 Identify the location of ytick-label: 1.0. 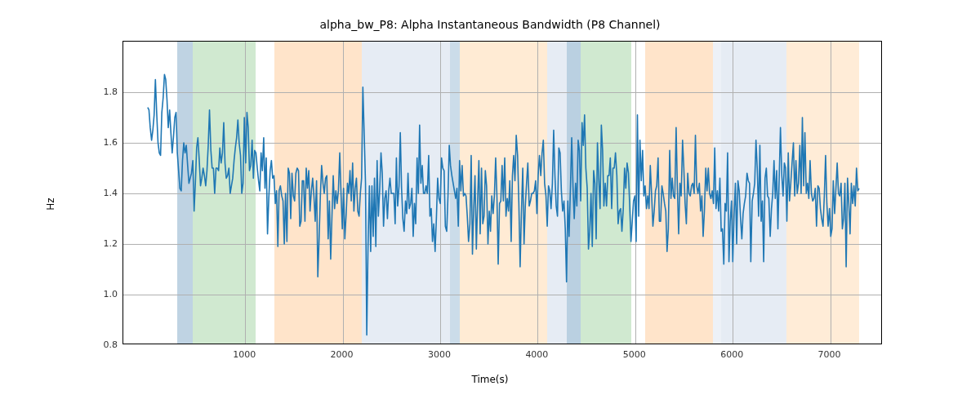
(111, 294).